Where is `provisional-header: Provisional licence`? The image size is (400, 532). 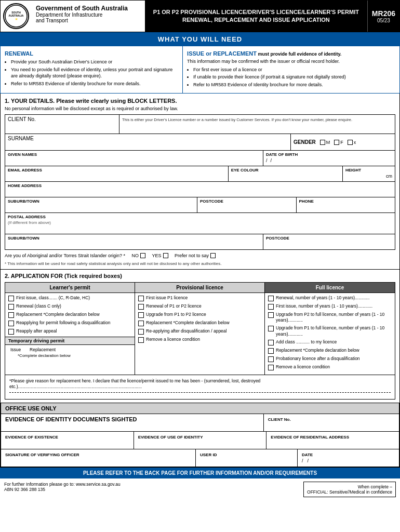 provisional-header: Provisional licence is located at coordinates (199, 288).